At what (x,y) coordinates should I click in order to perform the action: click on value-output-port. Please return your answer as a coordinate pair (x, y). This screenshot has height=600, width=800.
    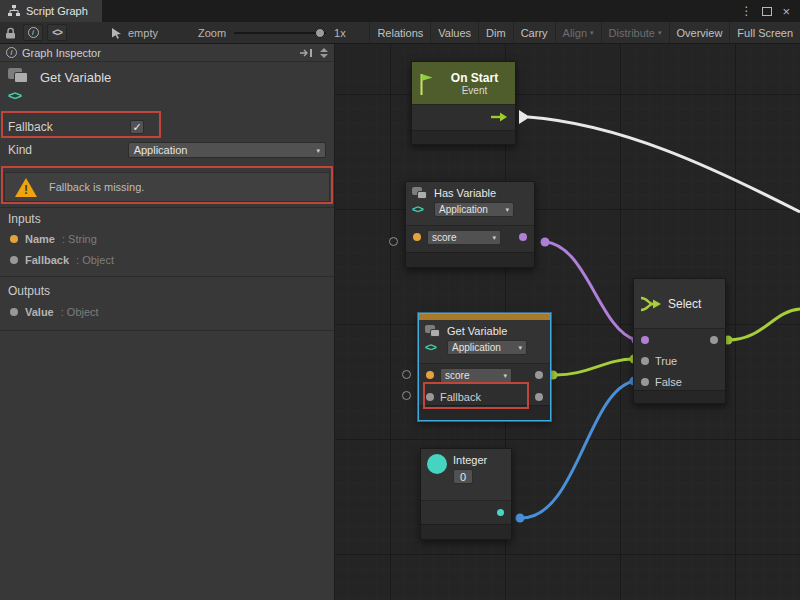
    Looking at the image, I should click on (539, 375).